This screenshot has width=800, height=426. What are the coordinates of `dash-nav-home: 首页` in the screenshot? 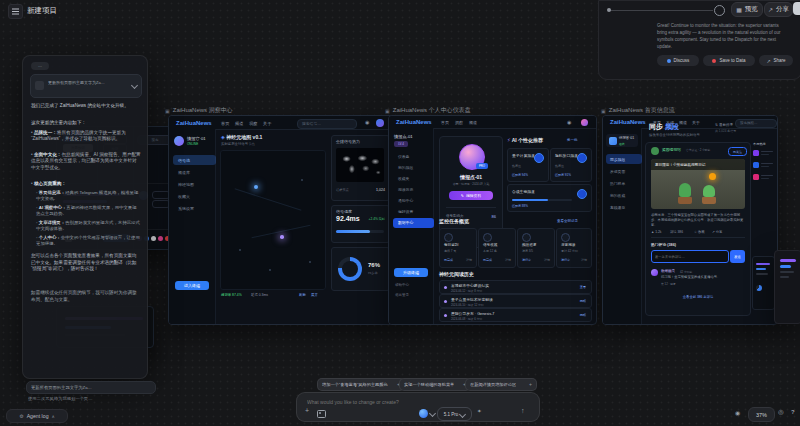 It's located at (445, 122).